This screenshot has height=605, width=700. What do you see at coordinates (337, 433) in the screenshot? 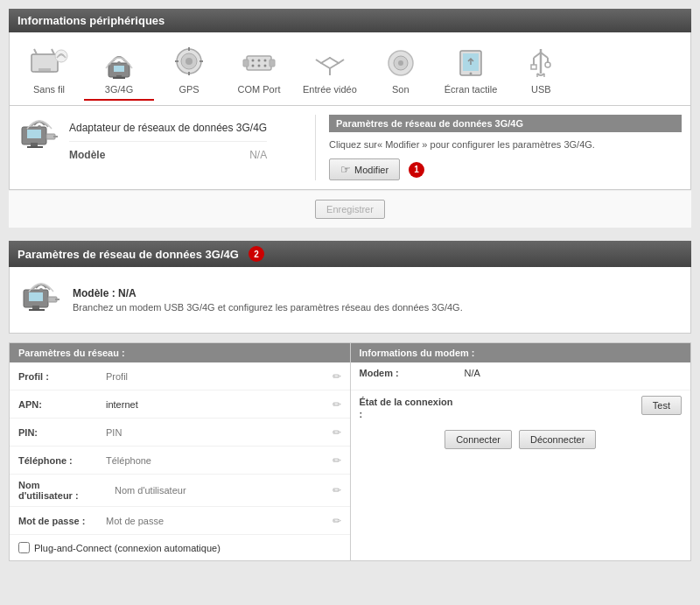
I see `pin-edit-icon: ✏` at bounding box center [337, 433].